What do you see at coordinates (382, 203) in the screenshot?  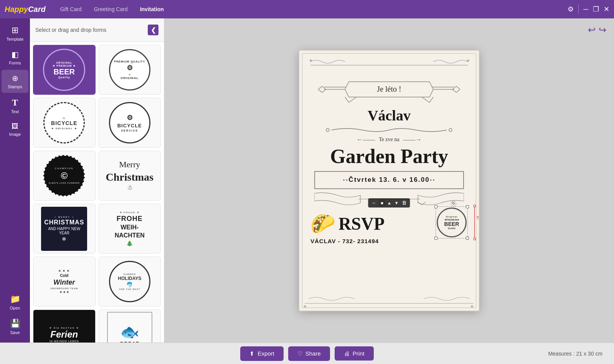 I see `toolbar-square: ■` at bounding box center [382, 203].